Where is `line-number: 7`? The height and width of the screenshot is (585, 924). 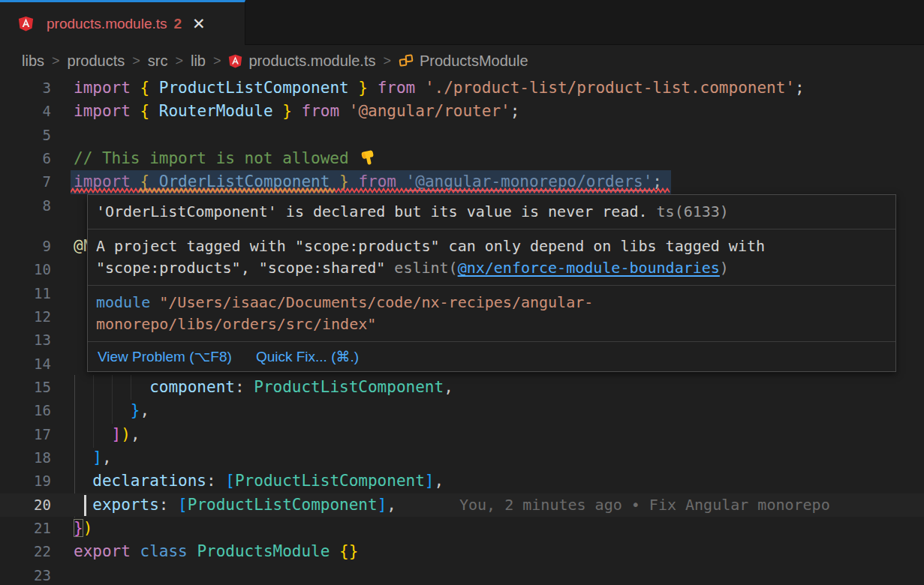 line-number: 7 is located at coordinates (26, 182).